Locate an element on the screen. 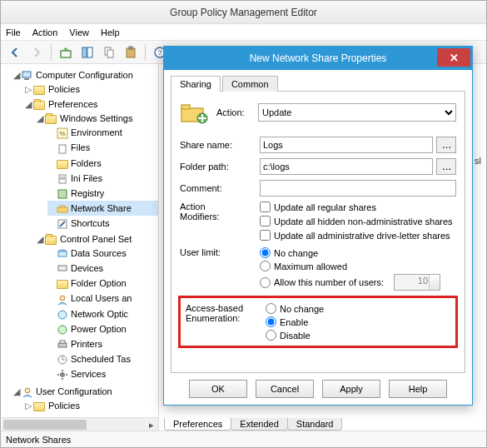 The width and height of the screenshot is (487, 448). radio-abe-nochange-label: No change is located at coordinates (301, 309).